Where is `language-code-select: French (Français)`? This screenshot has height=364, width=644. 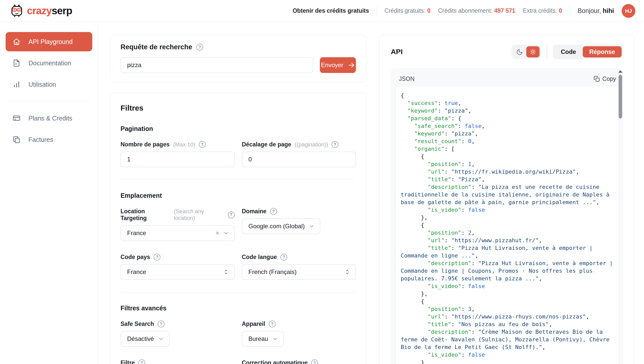 language-code-select: French (Français) is located at coordinates (299, 272).